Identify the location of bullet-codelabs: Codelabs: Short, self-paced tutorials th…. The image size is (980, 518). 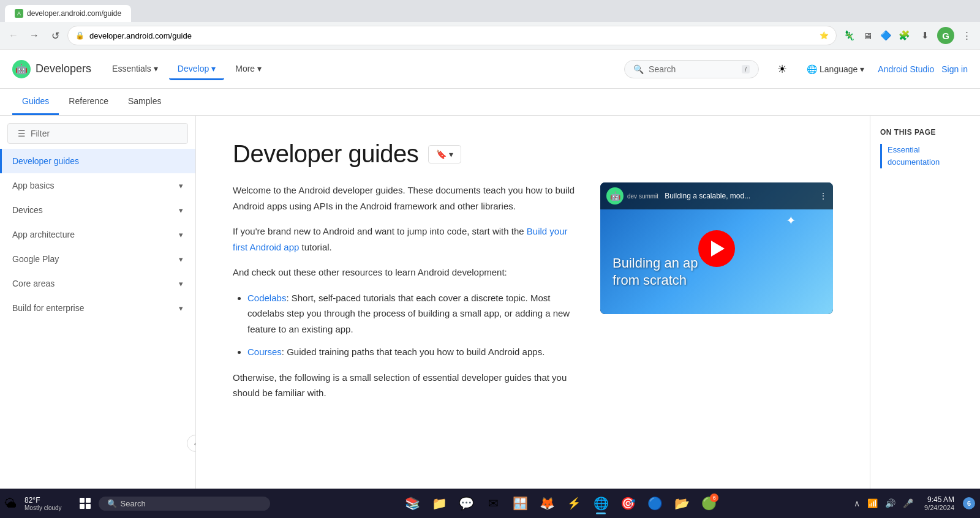
(412, 313).